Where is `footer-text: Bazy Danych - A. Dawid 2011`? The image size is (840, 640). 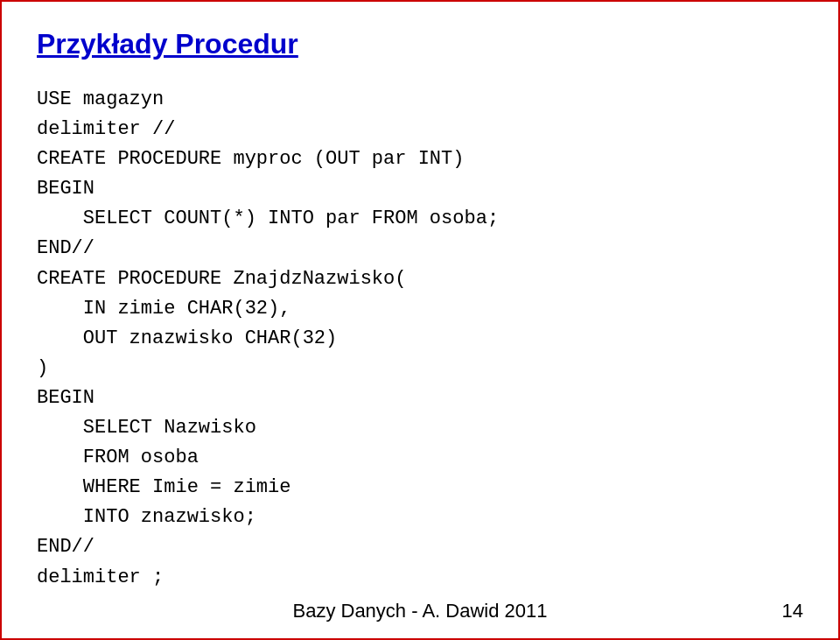
footer-text: Bazy Danych - A. Dawid 2011 is located at coordinates (420, 611).